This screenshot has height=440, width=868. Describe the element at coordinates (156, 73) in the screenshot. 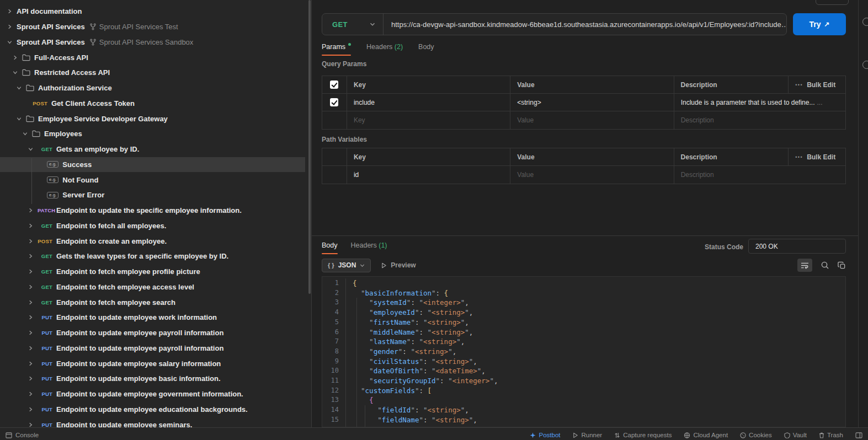

I see `sidebar-item: Restricted Access API` at that location.